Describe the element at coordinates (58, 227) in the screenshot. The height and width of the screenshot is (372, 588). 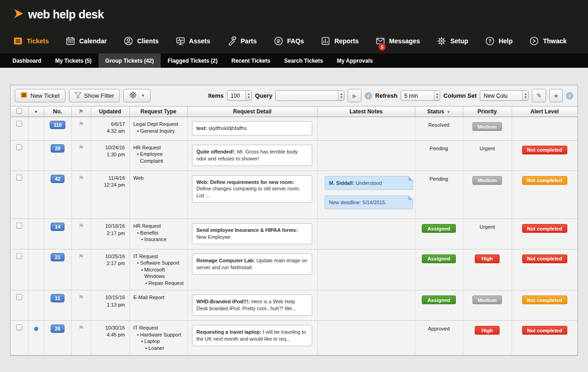
I see `ticket-number-badge: 14` at that location.